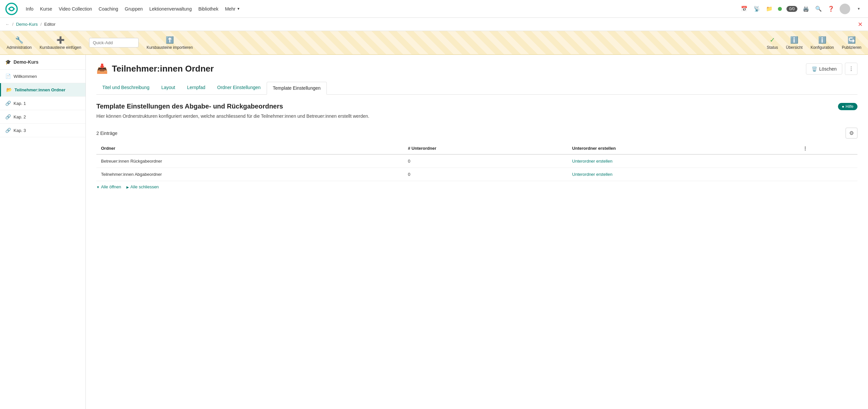 The width and height of the screenshot is (868, 409). What do you see at coordinates (860, 24) in the screenshot?
I see `close-icon: ✕` at bounding box center [860, 24].